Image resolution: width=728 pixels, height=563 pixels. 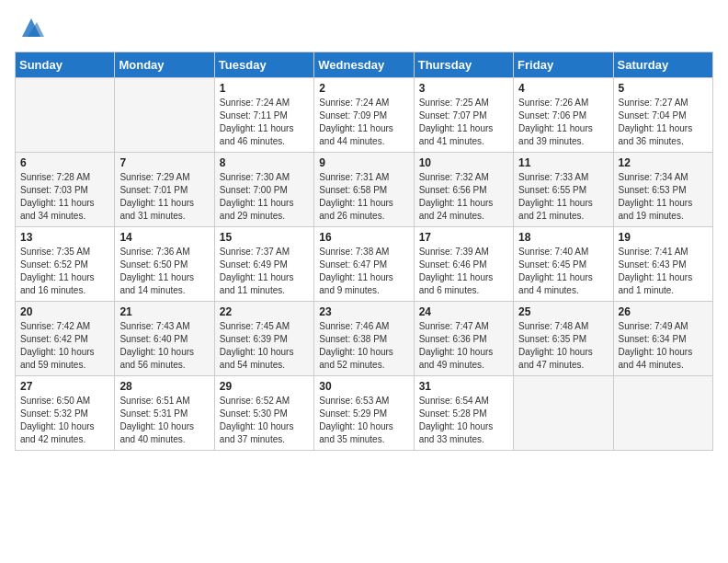 I want to click on calendar-week-row: 1Sunrise: 7:24 AM Sunset: 7:11 PM Daylig…, so click(x=364, y=116).